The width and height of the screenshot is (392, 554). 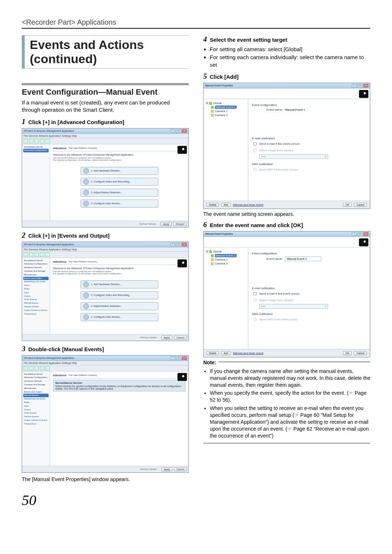 I want to click on sidebar-item-events-output: Events and Output, so click(x=36, y=279).